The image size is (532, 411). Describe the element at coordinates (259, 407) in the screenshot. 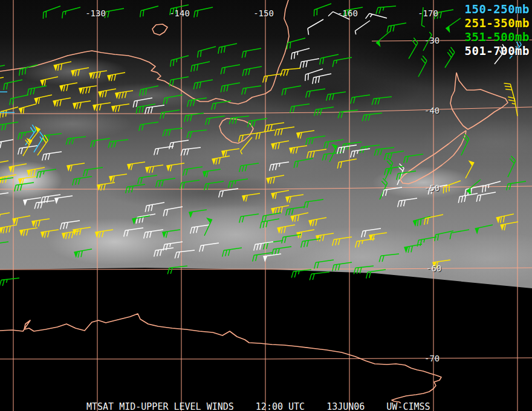

I see `caption-bar: MTSAT MID-UPPER LEVEL WINDS 12:00 UTC 13…` at that location.